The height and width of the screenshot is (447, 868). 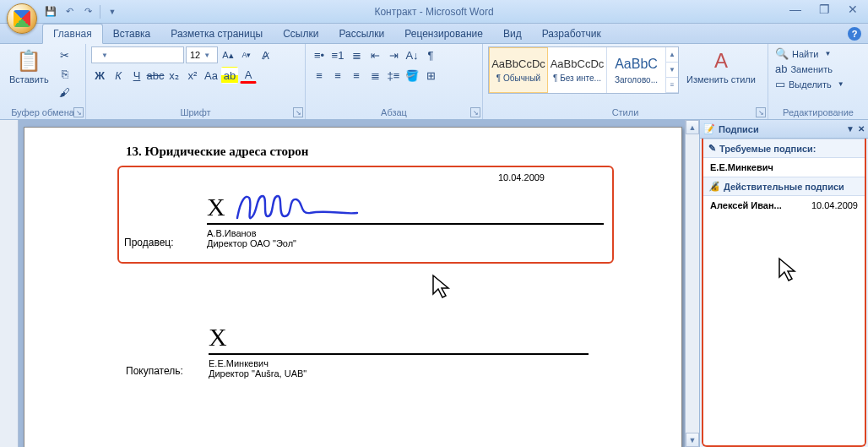 I want to click on pen-icon: ✎, so click(x=713, y=149).